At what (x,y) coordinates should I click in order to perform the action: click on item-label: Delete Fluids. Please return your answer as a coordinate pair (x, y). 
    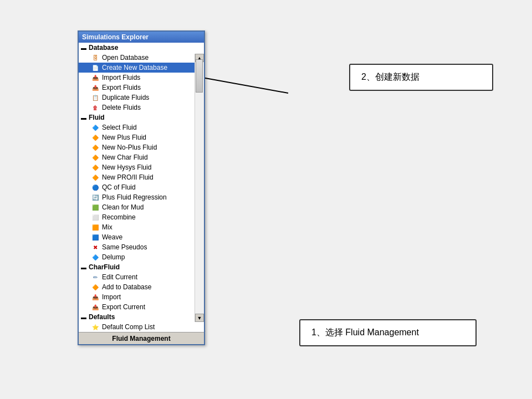
    Looking at the image, I should click on (121, 108).